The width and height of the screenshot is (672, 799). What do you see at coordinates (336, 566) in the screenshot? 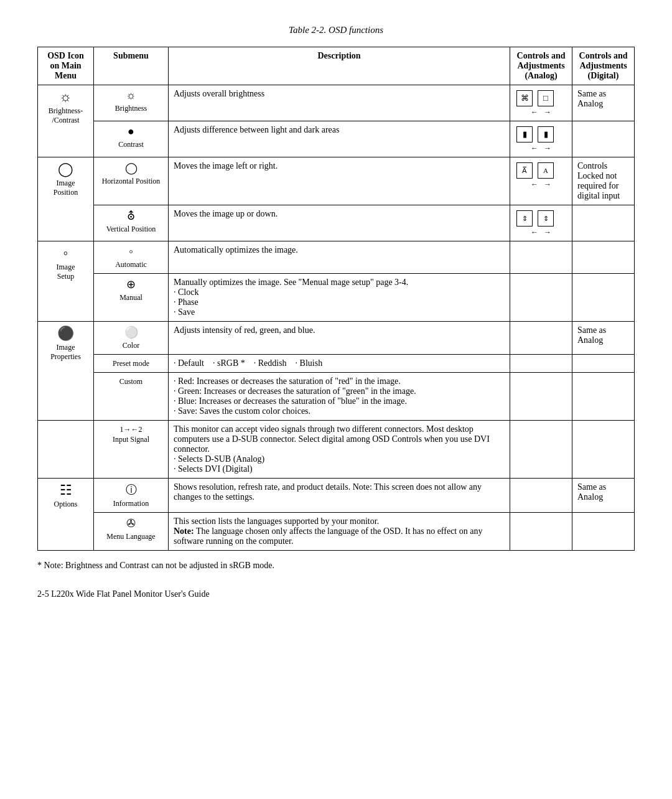
I see `footnote: * Note: Brightness and Contrast can not …` at bounding box center [336, 566].